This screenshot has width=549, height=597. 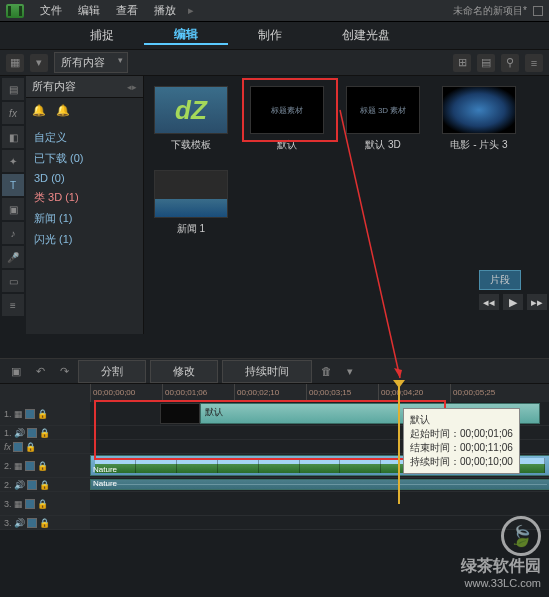 I want to click on media-room-icon: ▤, so click(x=13, y=89).